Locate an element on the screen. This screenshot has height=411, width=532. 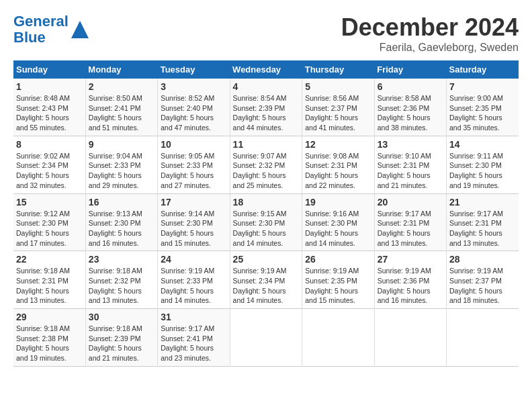
calendar-cell: 20Sunrise: 9:17 AMSunset: 2:31 PMDayligh… is located at coordinates (410, 222).